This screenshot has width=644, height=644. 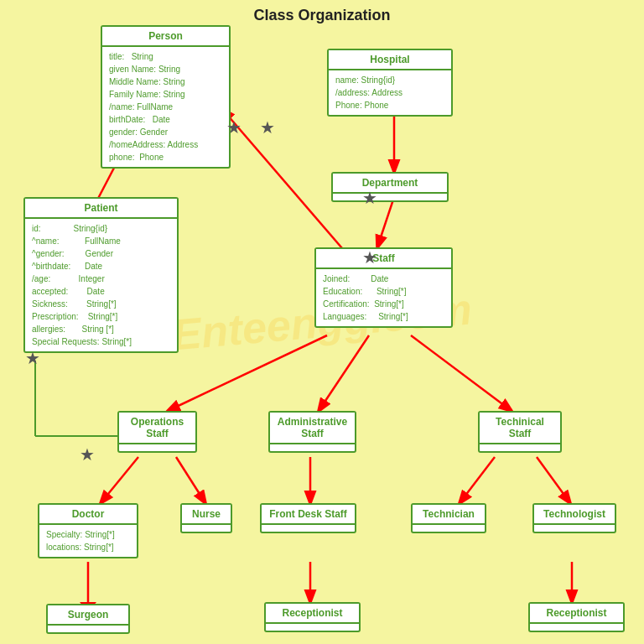 I want to click on star-6: ★, so click(x=87, y=454).